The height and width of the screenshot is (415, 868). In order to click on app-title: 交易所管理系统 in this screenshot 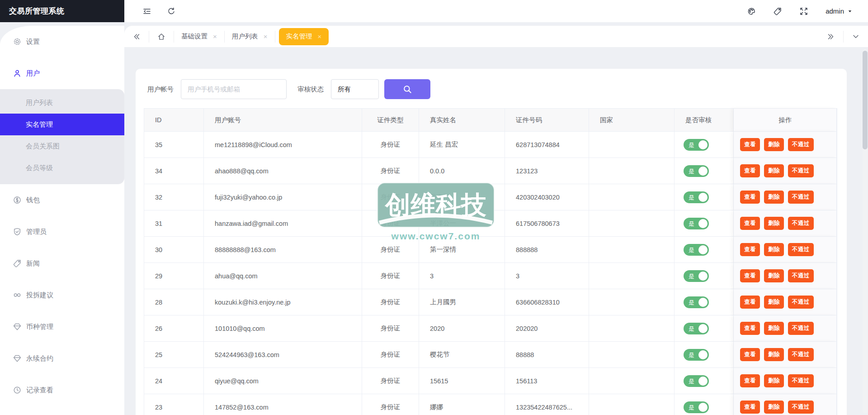, I will do `click(62, 11)`.